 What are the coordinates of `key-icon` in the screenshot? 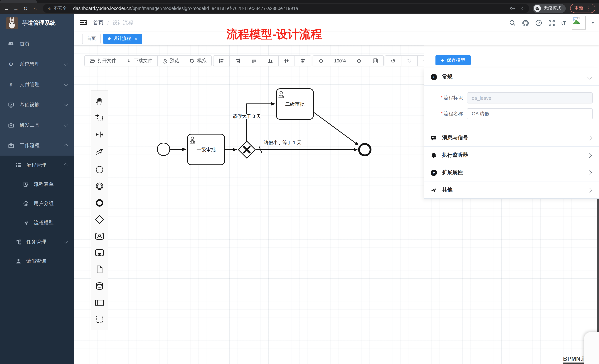 It's located at (512, 8).